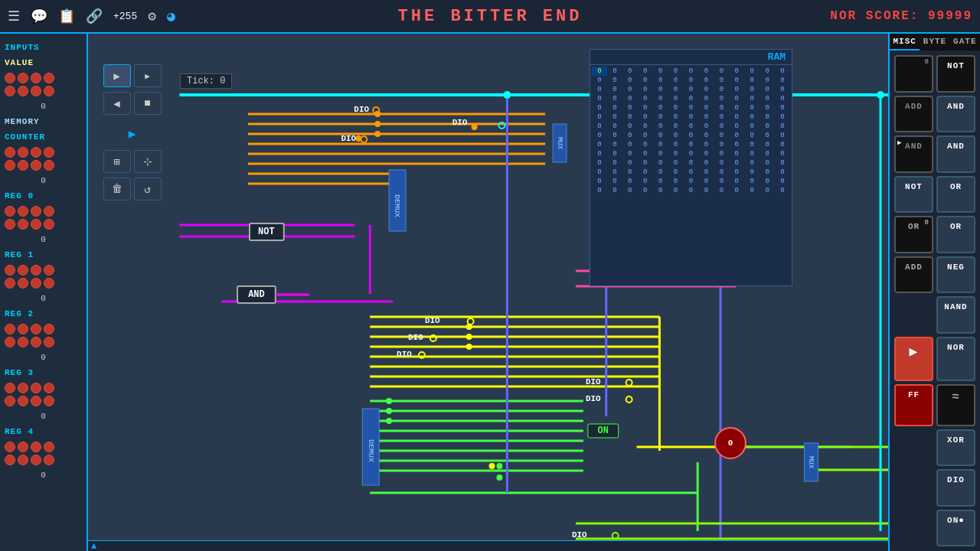 The width and height of the screenshot is (980, 551). Describe the element at coordinates (956, 155) in the screenshot. I see `gate-btn-and2: AND` at that location.